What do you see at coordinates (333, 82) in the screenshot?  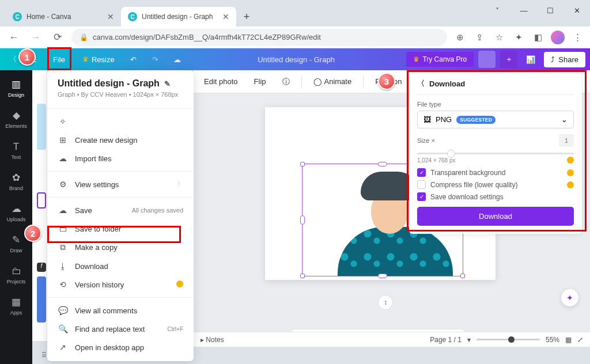 I see `animate-button: ◯Animate` at bounding box center [333, 82].